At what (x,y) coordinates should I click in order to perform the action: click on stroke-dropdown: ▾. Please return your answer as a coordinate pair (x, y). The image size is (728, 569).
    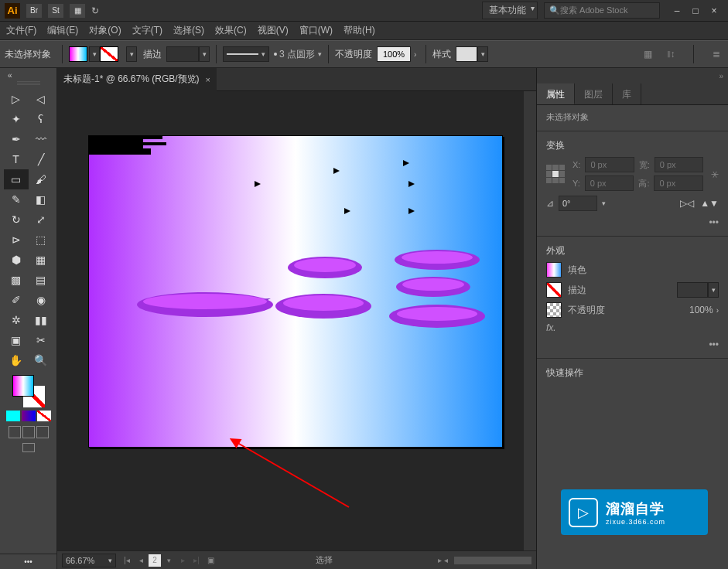
    Looking at the image, I should click on (132, 54).